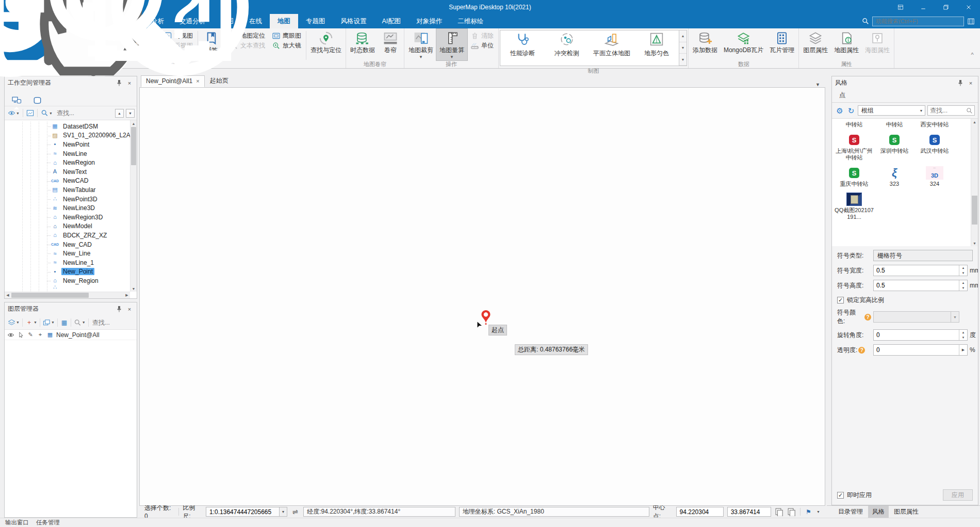 This screenshot has height=527, width=980. Describe the element at coordinates (901, 7) in the screenshot. I see `win-layout-button` at that location.